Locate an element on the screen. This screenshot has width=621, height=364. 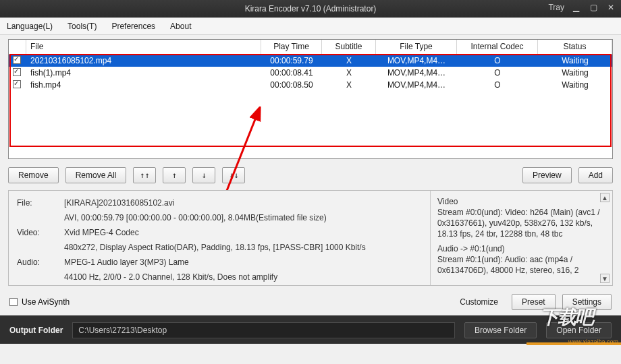
tray-button: Tray is located at coordinates (556, 7).